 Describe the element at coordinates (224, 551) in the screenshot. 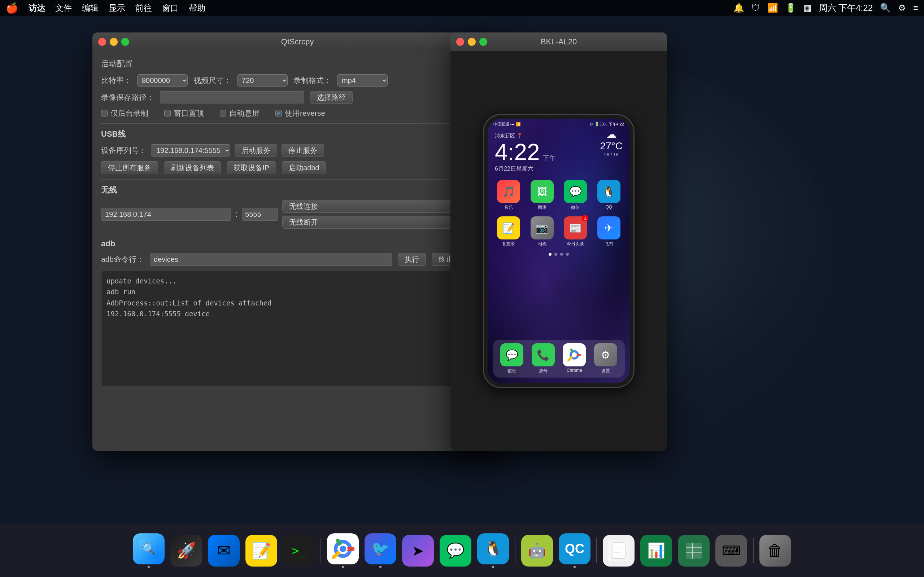

I see `dock-mail: ✉` at that location.